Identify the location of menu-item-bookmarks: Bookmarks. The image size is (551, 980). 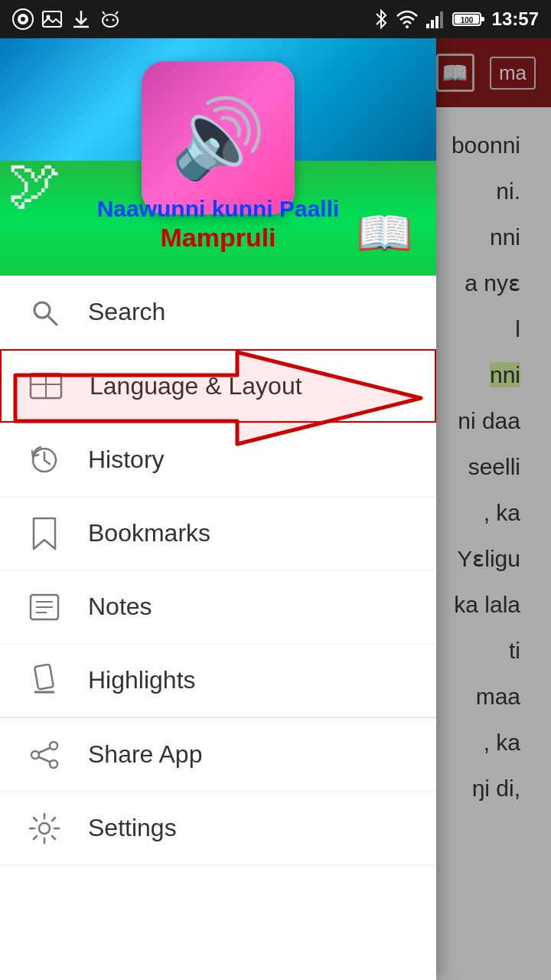
(218, 534).